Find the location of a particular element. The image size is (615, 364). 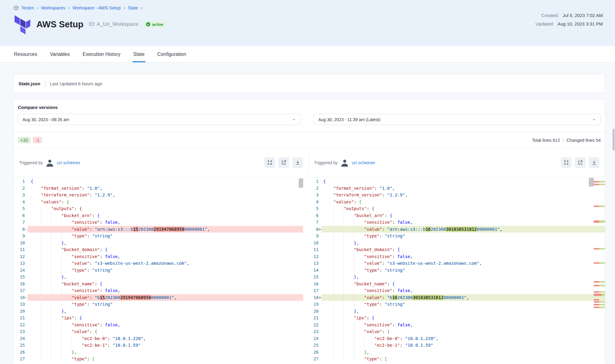

code-line: 8-"value": "arn:aws:s3:::b15202308291947… is located at coordinates (159, 230).